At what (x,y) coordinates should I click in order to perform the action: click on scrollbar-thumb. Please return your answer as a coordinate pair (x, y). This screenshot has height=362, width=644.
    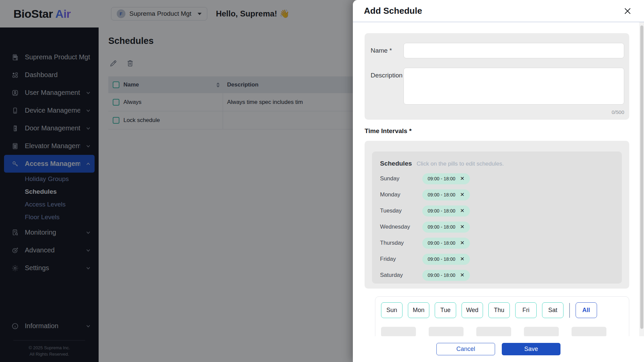
    Looking at the image, I should click on (642, 177).